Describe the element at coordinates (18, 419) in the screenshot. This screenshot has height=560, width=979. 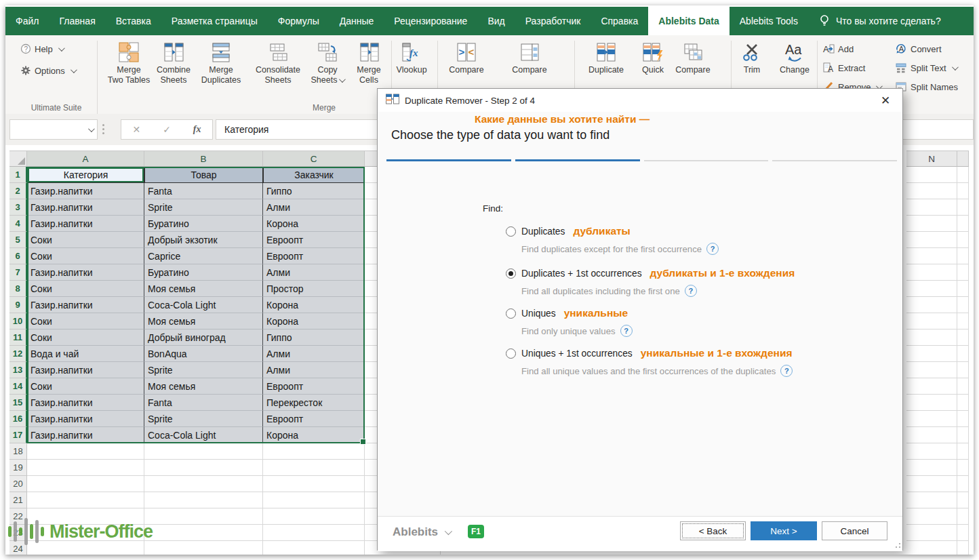
I see `row-header-16: 16` at that location.